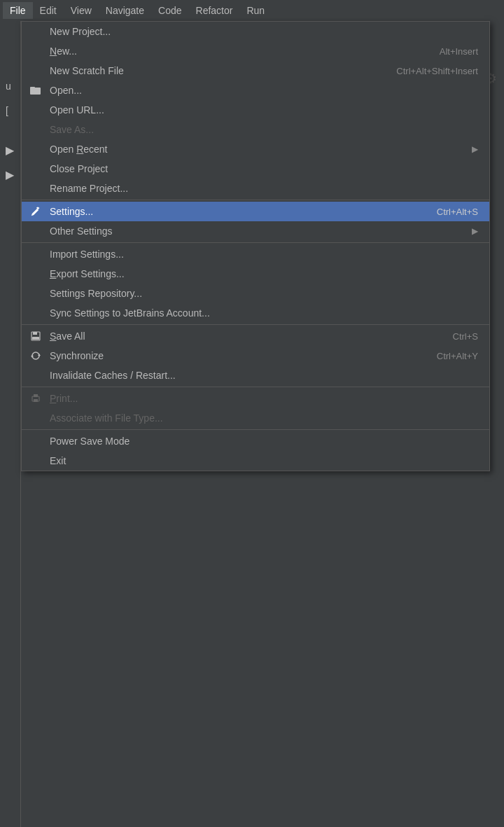 Image resolution: width=504 pixels, height=827 pixels. I want to click on menu-item-new: New... Alt+Insert, so click(255, 51).